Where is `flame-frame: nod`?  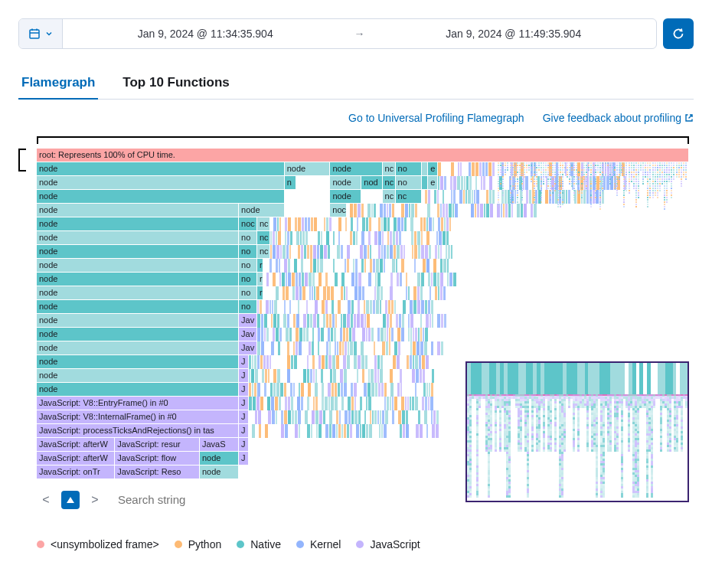
flame-frame: nod is located at coordinates (372, 183).